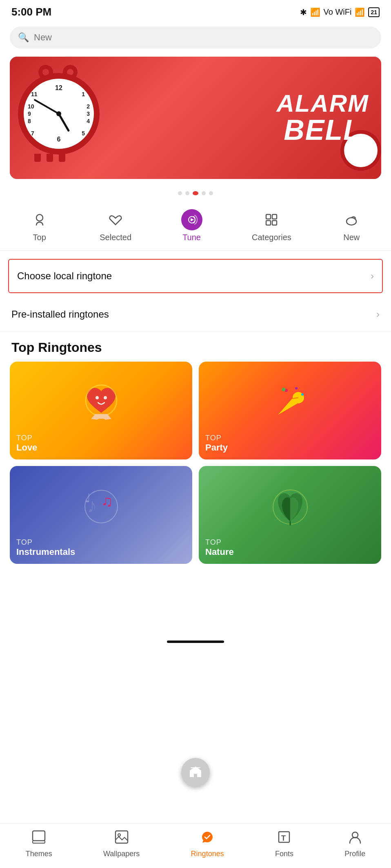  I want to click on top-ringtones-title: Top Ringtones, so click(196, 347).